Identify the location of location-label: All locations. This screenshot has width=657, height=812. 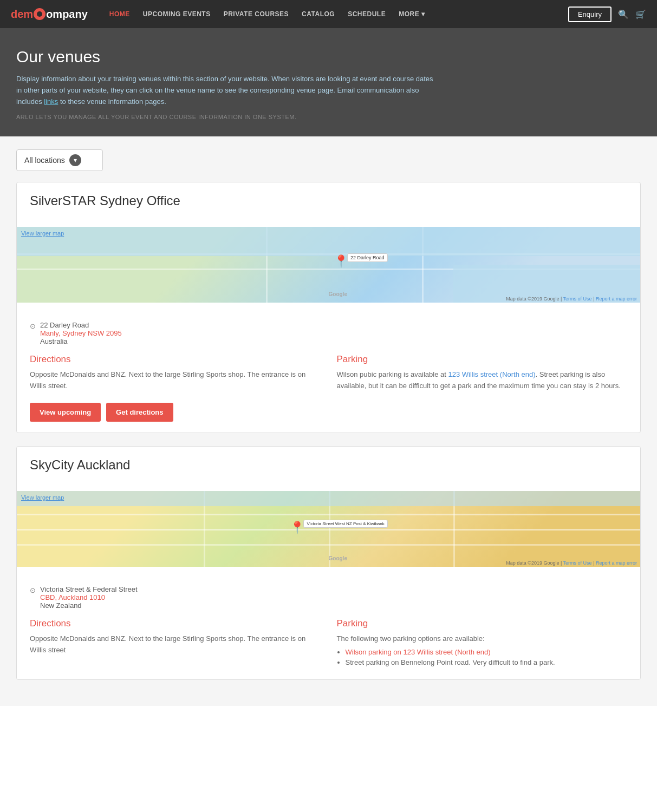
(44, 160).